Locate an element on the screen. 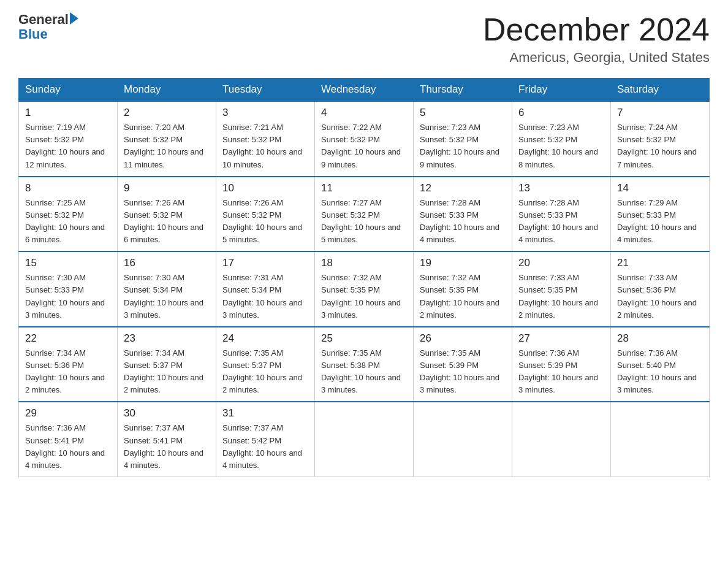 This screenshot has width=728, height=563. logo-general-text: General is located at coordinates (44, 20).